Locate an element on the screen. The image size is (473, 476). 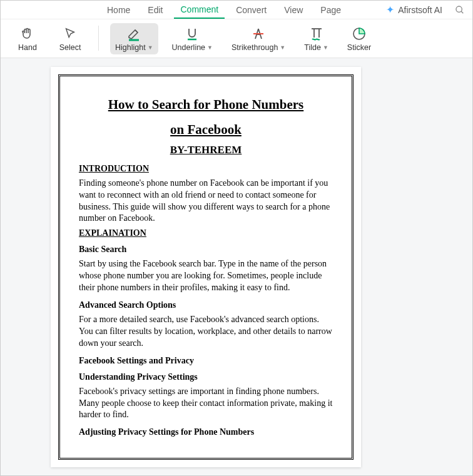
doc-title-line1: How to Search for Phone Numbers is located at coordinates (206, 105).